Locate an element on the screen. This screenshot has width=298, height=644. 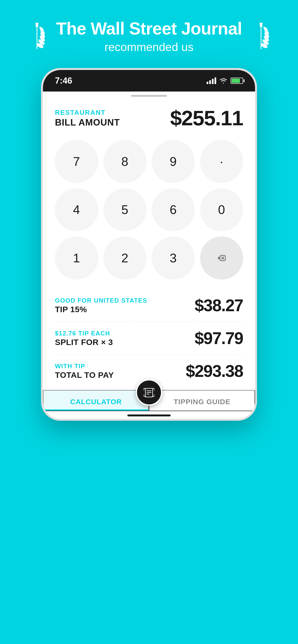
wsj-subtitle: recommended us is located at coordinates (149, 47).